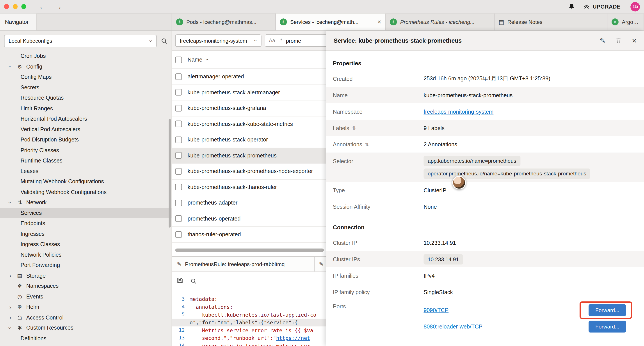 The image size is (644, 346). I want to click on sidebar-item-pod-disruption-budgets: Pod Disruption Budgets, so click(86, 140).